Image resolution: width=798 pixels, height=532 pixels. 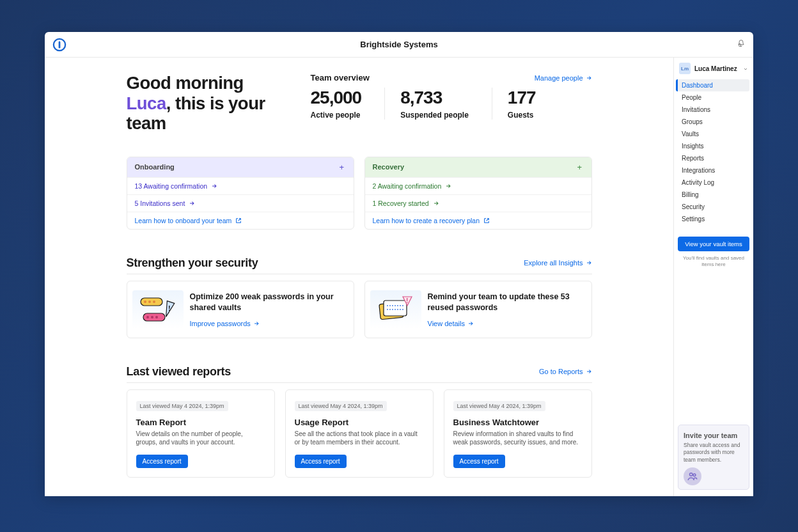 I want to click on chevron-down-icon, so click(x=746, y=68).